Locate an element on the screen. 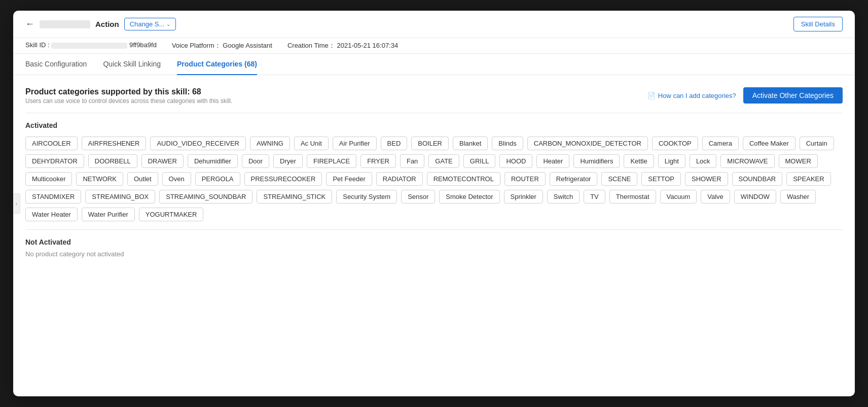 This screenshot has width=868, height=407. list-item: SHOWER is located at coordinates (707, 179).